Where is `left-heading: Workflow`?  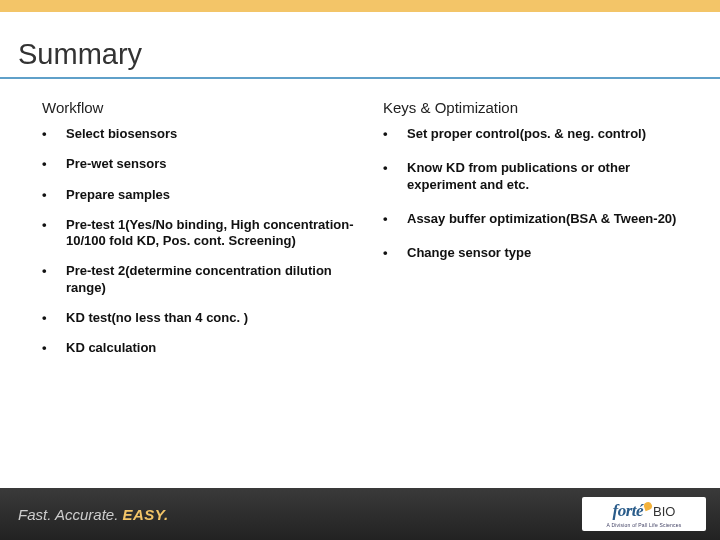 left-heading: Workflow is located at coordinates (198, 108).